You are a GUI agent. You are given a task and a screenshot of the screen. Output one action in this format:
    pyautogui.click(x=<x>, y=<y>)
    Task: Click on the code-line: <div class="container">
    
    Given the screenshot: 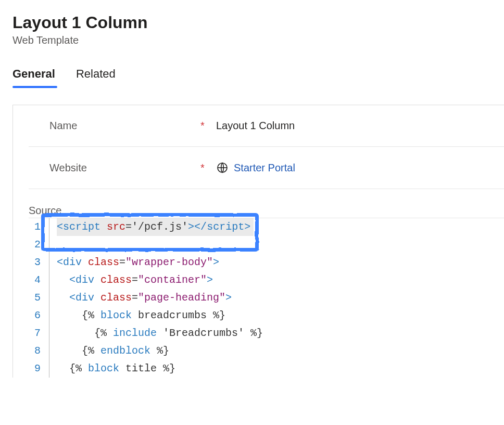 What is the action you would take?
    pyautogui.click(x=160, y=280)
    